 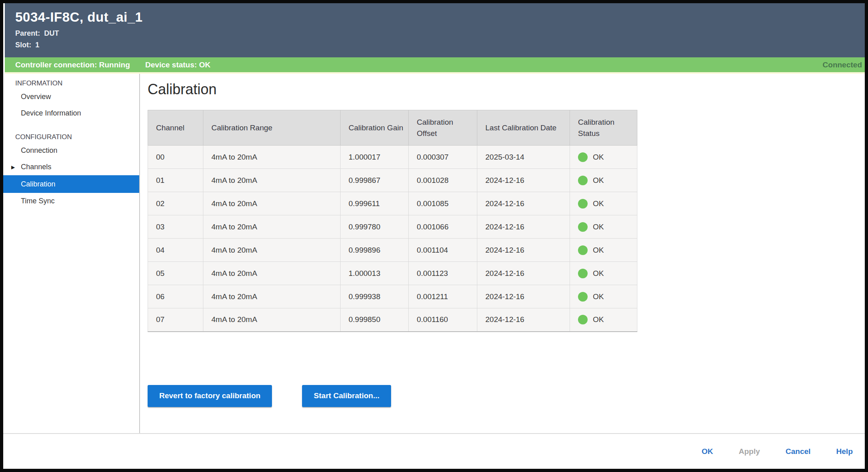 What do you see at coordinates (23, 45) in the screenshot?
I see `slot-label: Slot:` at bounding box center [23, 45].